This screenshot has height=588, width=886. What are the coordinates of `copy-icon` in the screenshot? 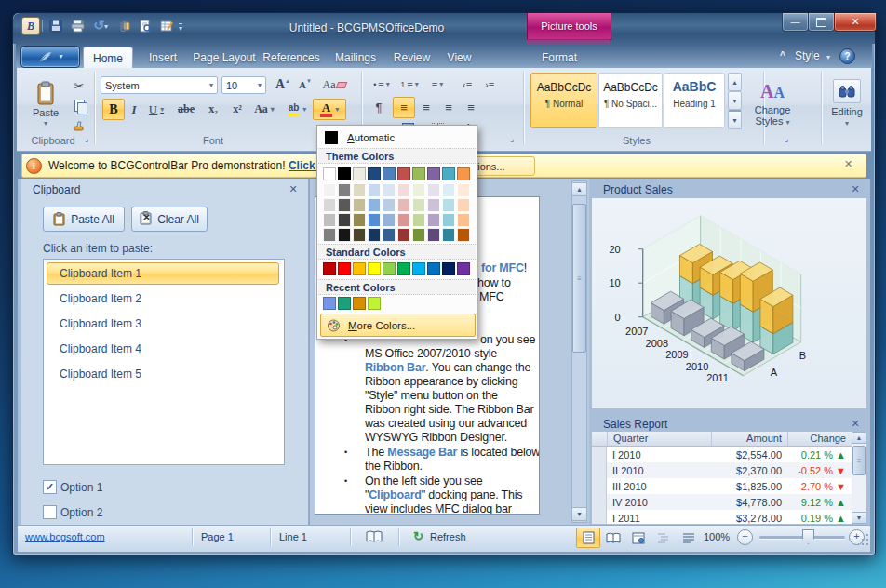 It's located at (79, 106).